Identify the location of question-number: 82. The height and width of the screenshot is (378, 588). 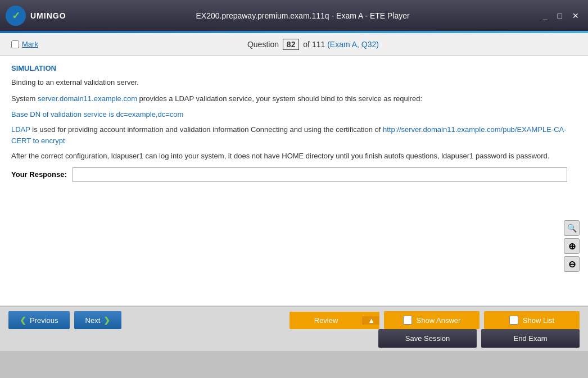
(291, 44).